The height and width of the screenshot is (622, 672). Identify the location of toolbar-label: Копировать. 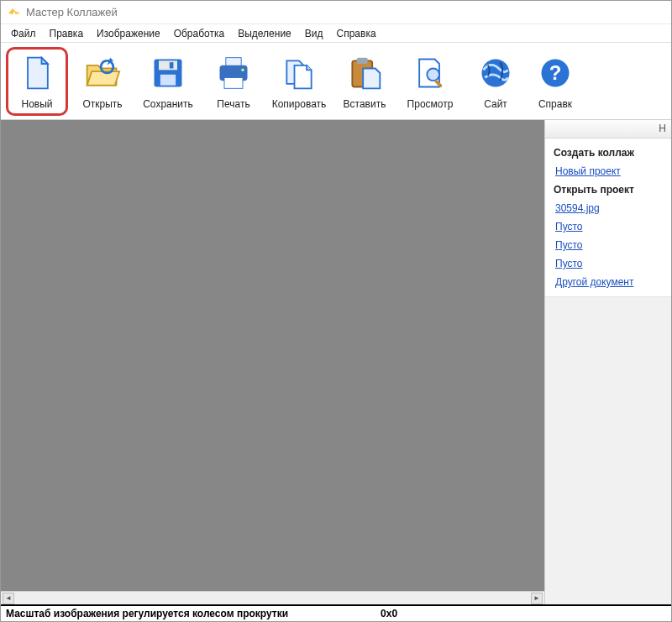
(299, 104).